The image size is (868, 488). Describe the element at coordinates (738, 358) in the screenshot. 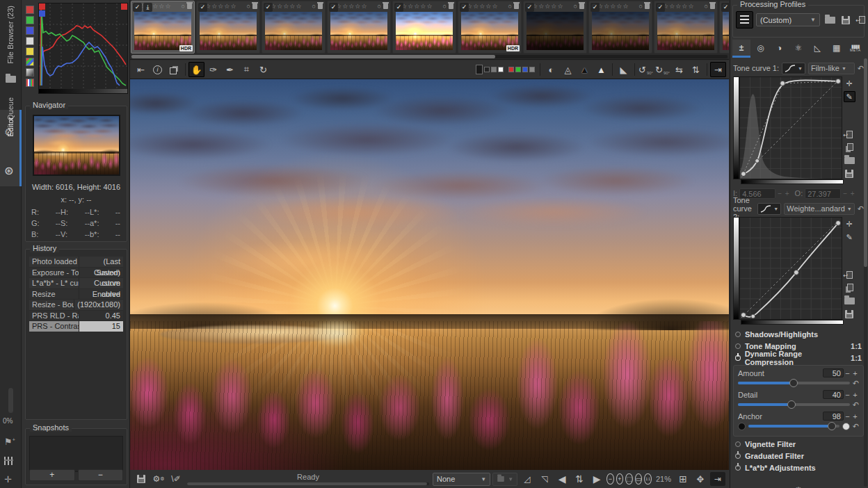

I see `power-on-icon` at that location.